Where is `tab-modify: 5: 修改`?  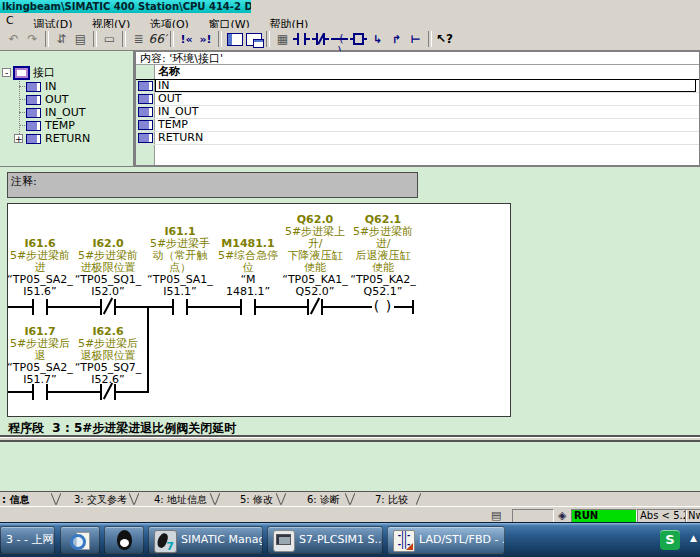
tab-modify: 5: 修改 is located at coordinates (256, 500).